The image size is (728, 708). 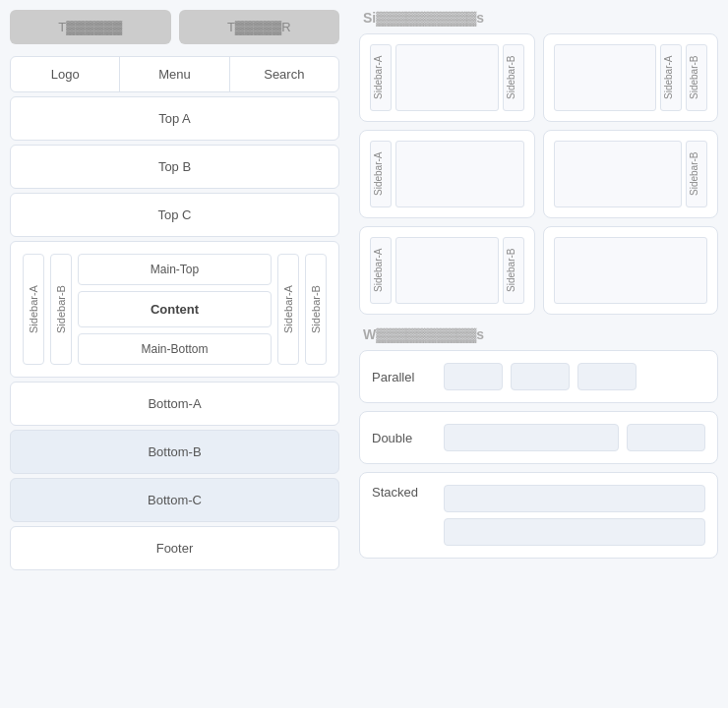 What do you see at coordinates (175, 309) in the screenshot?
I see `layout-section: Sidebar-A Sidebar-B Main-Top Content Mai…` at bounding box center [175, 309].